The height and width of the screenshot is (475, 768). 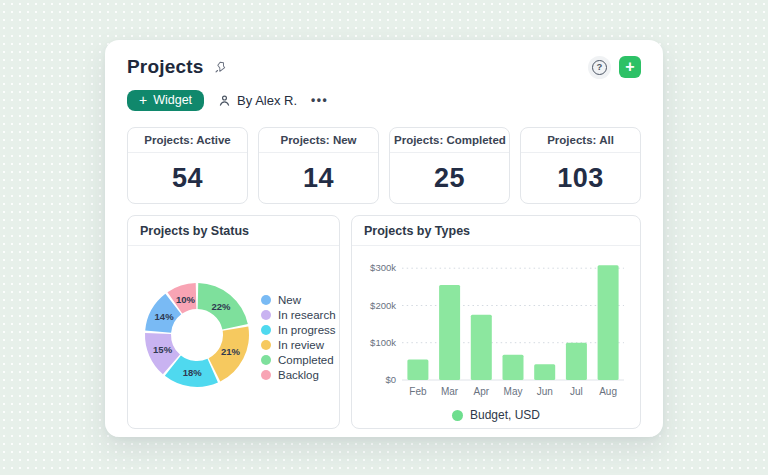 I want to click on y-axis-tick-label: $200k, so click(x=383, y=306).